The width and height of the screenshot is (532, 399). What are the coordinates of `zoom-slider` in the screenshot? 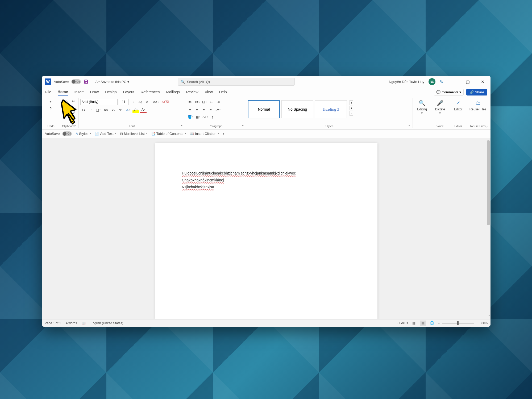 It's located at (458, 323).